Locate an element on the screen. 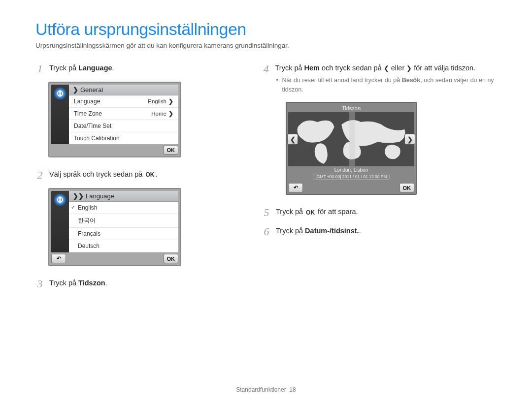  panel-header: ❯ General is located at coordinates (124, 90).